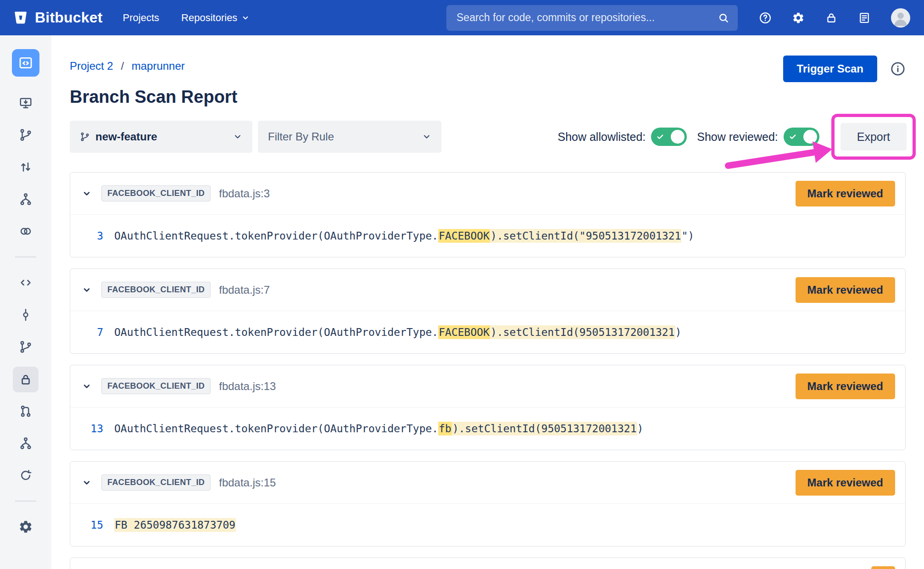 This screenshot has width=924, height=569. I want to click on finding-code-row: 13 OAuthClientRequest.tokenProvider(OAut…, so click(488, 429).